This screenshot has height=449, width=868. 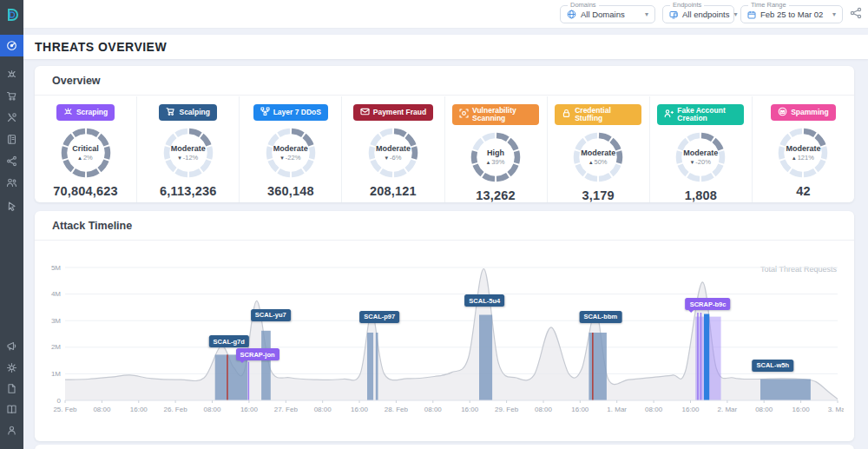 What do you see at coordinates (752, 15) in the screenshot?
I see `calendar-icon` at bounding box center [752, 15].